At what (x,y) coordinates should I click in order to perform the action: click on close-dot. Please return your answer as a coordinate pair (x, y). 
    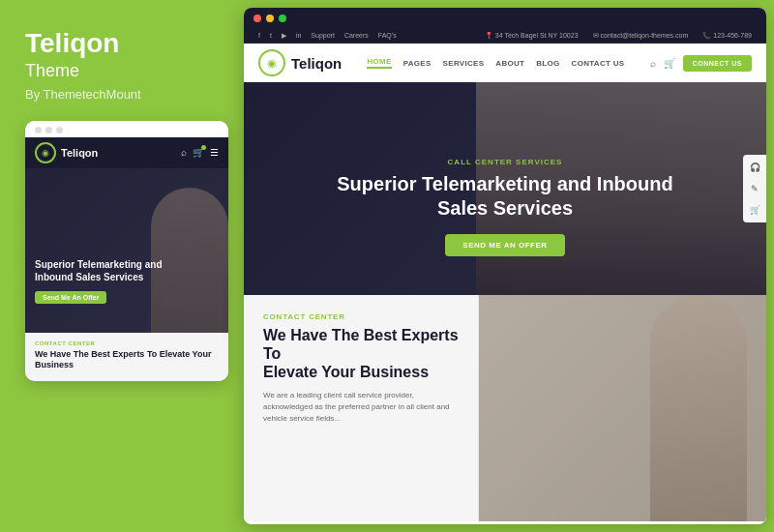
    Looking at the image, I should click on (257, 18).